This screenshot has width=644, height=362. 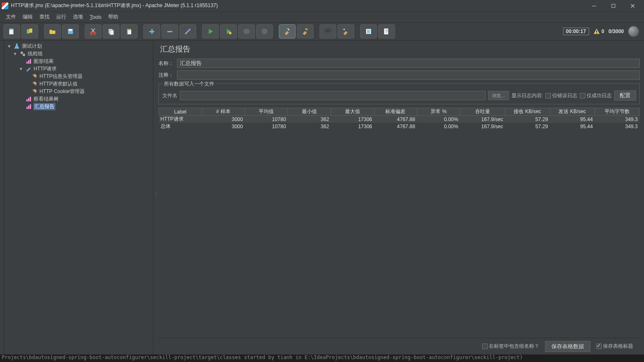 What do you see at coordinates (399, 119) in the screenshot?
I see `table-row: HTTP请求300010780362173064767.880.00%167.9…` at bounding box center [399, 119].